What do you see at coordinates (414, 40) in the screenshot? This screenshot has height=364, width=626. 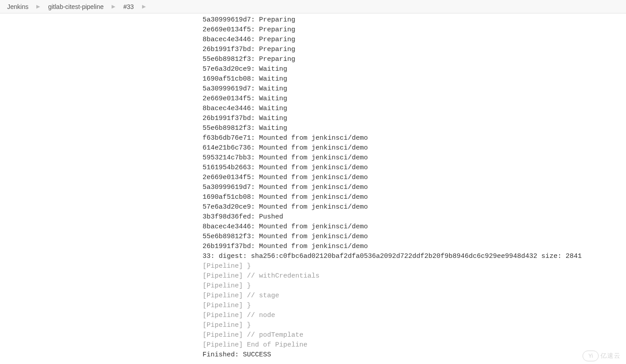 I see `console-line: 8bacec4e3446: Preparing` at bounding box center [414, 40].